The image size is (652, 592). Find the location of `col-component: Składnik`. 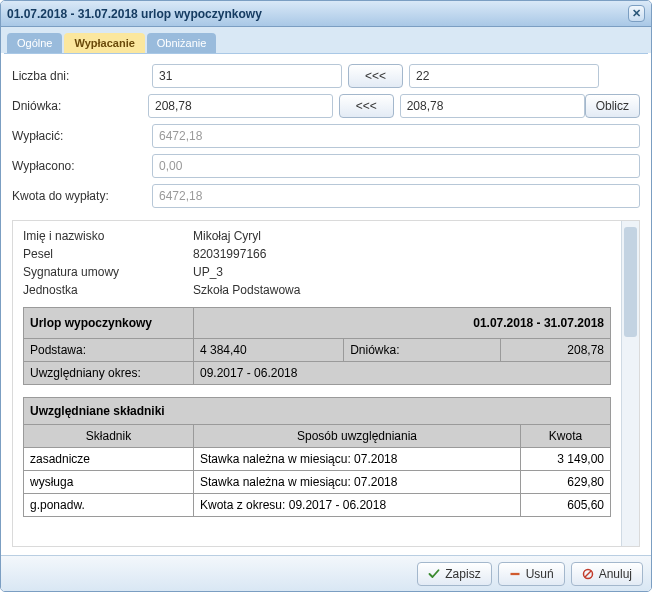

col-component: Składnik is located at coordinates (109, 436).